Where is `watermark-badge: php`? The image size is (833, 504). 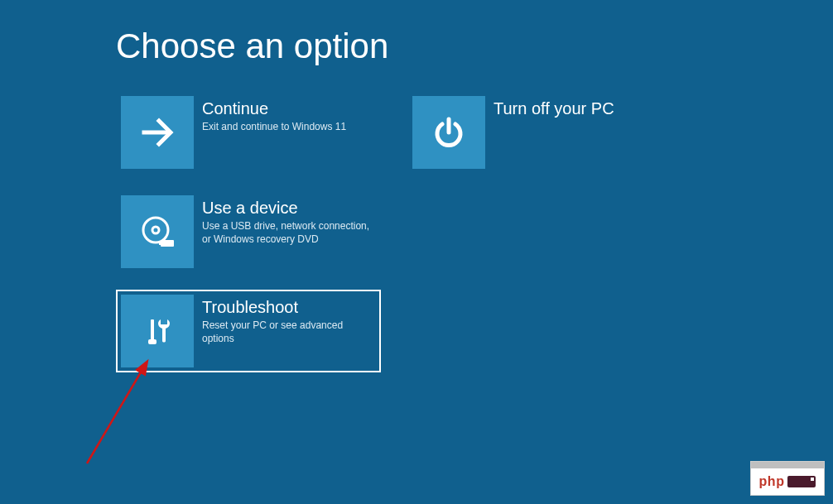 watermark-badge: php is located at coordinates (787, 478).